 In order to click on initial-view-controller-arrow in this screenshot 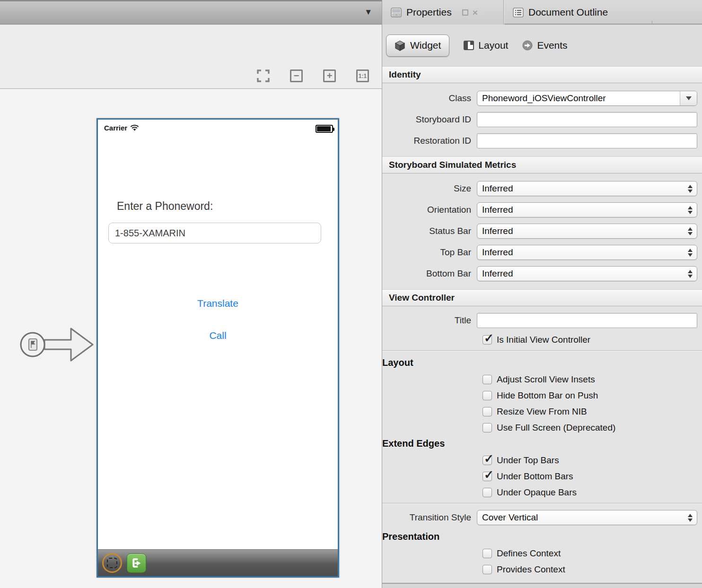, I will do `click(57, 345)`.